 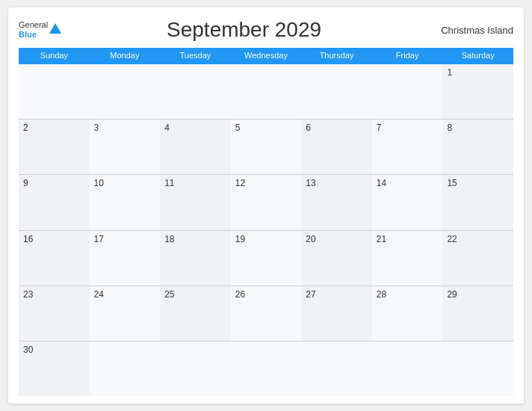 I want to click on day-cell-w2-d1: 2, so click(x=54, y=146).